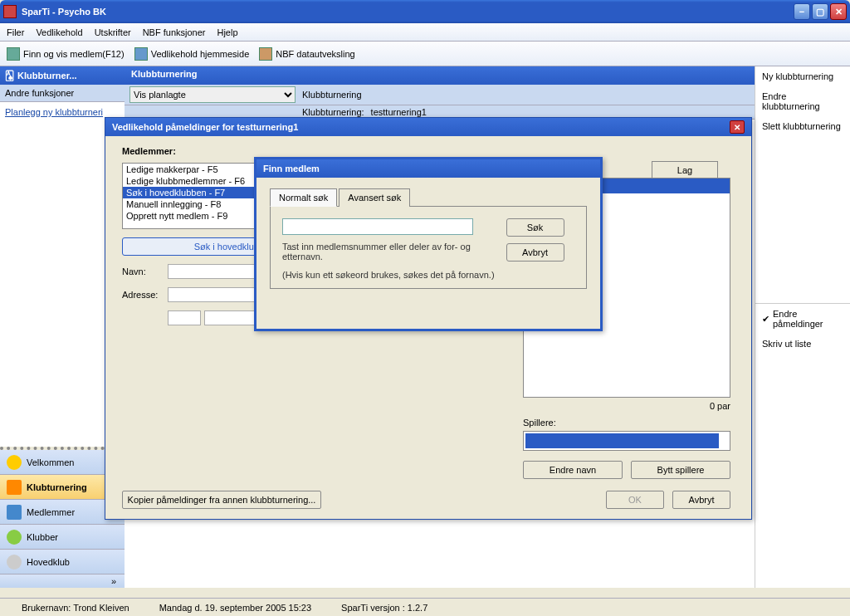  What do you see at coordinates (820, 12) in the screenshot?
I see `maximize-button: ▢` at bounding box center [820, 12].